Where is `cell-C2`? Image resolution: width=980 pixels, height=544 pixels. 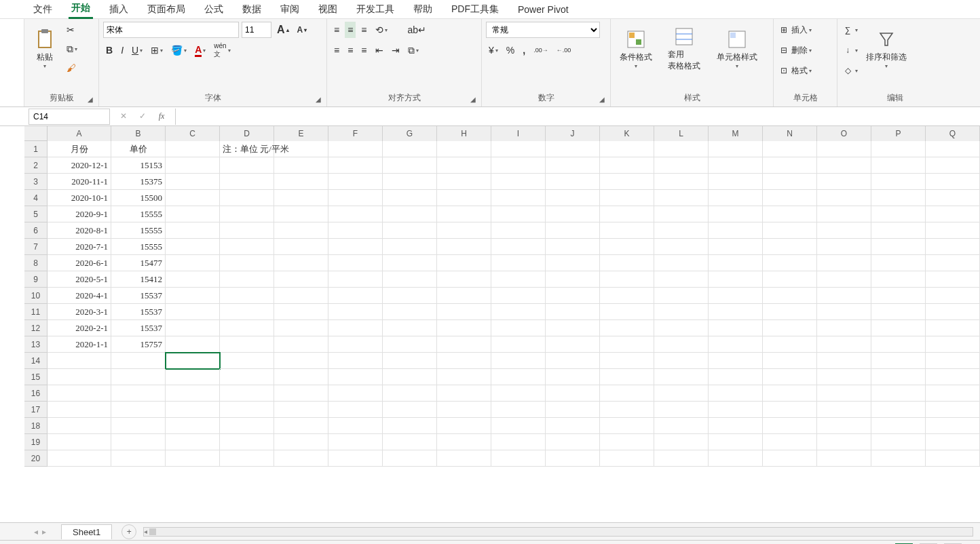 cell-C2 is located at coordinates (193, 166).